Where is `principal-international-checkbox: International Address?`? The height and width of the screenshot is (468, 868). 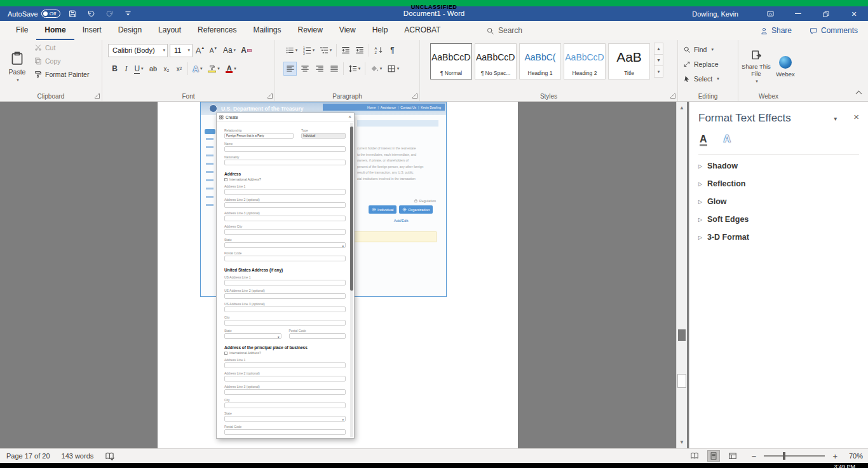
principal-international-checkbox: International Address? is located at coordinates (285, 353).